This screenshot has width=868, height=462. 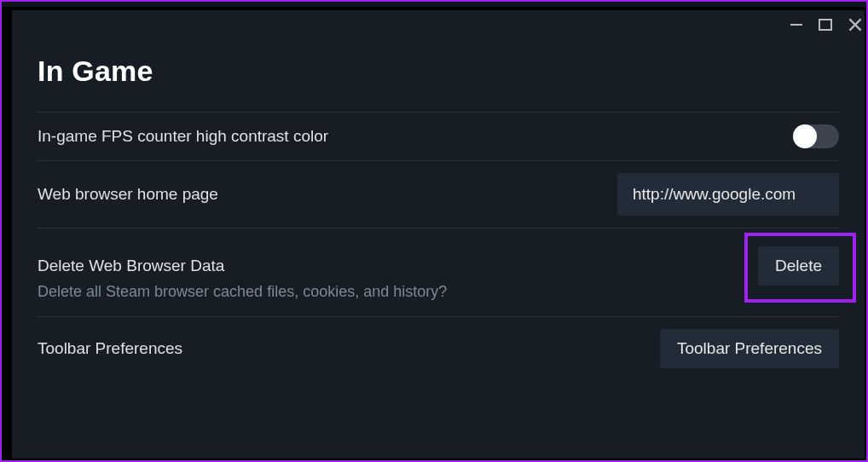 What do you see at coordinates (749, 349) in the screenshot?
I see `toolbar-preferences-button: Toolbar Preferences` at bounding box center [749, 349].